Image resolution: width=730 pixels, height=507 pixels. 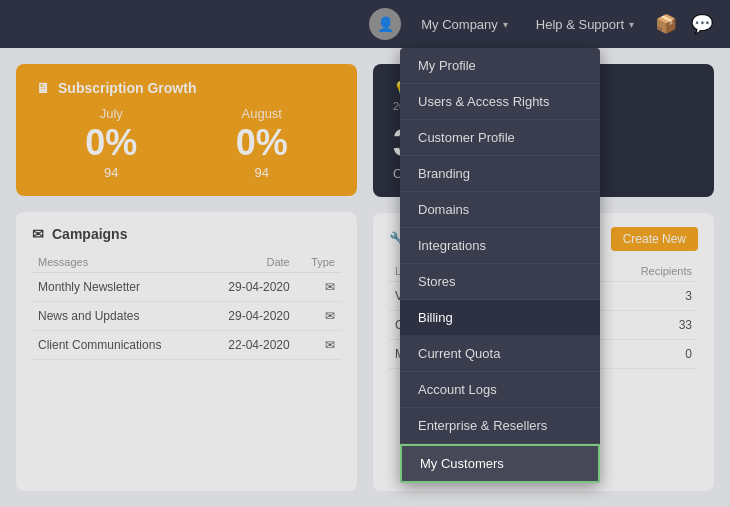 I want to click on month1-block: July 0% 94, so click(x=111, y=143).